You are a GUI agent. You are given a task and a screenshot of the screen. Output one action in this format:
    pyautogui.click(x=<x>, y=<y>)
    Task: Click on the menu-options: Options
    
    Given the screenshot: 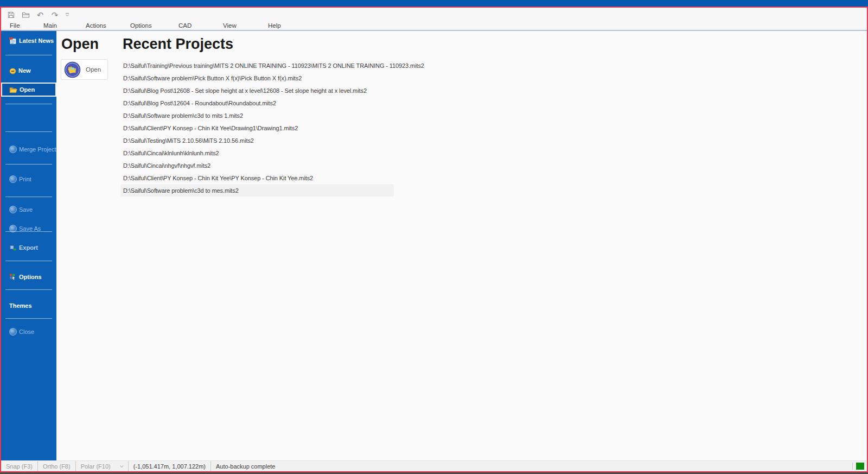 What is the action you would take?
    pyautogui.click(x=141, y=26)
    